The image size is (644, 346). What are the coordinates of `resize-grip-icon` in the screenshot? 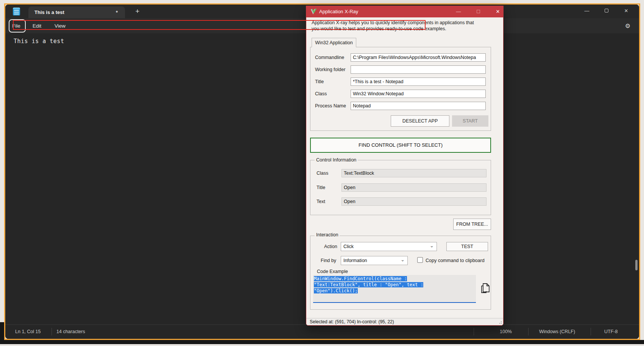 It's located at (501, 323).